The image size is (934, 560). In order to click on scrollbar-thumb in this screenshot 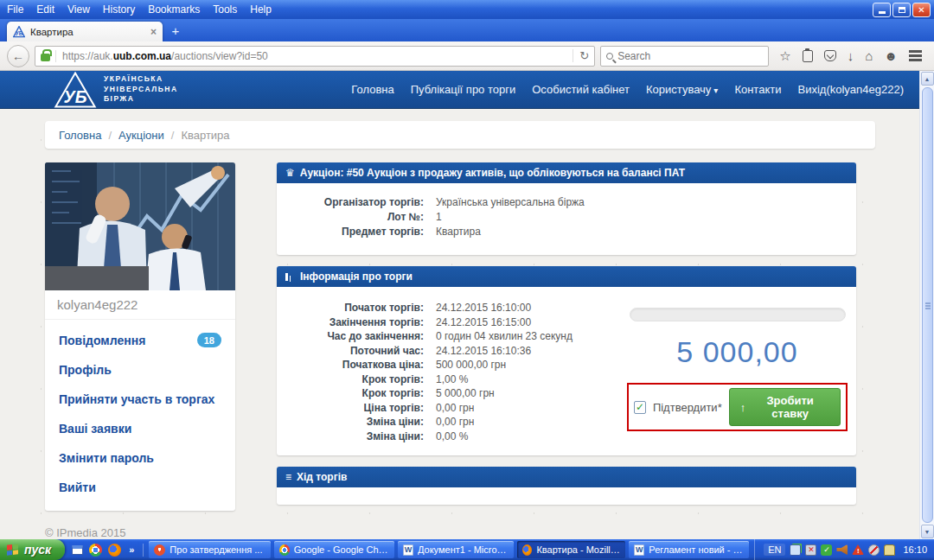, I will do `click(927, 305)`.